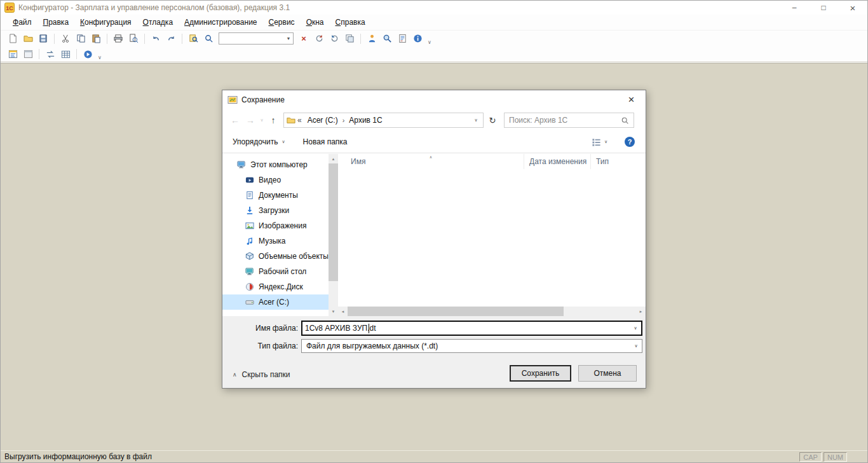  I want to click on menu-item-administration: Администрирование, so click(220, 22).